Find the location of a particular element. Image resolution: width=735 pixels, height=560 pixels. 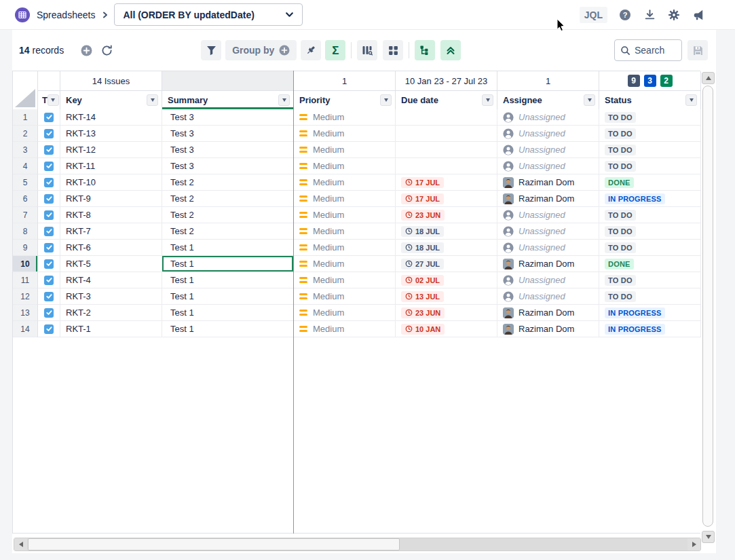

columns-settings-button is located at coordinates (367, 50).